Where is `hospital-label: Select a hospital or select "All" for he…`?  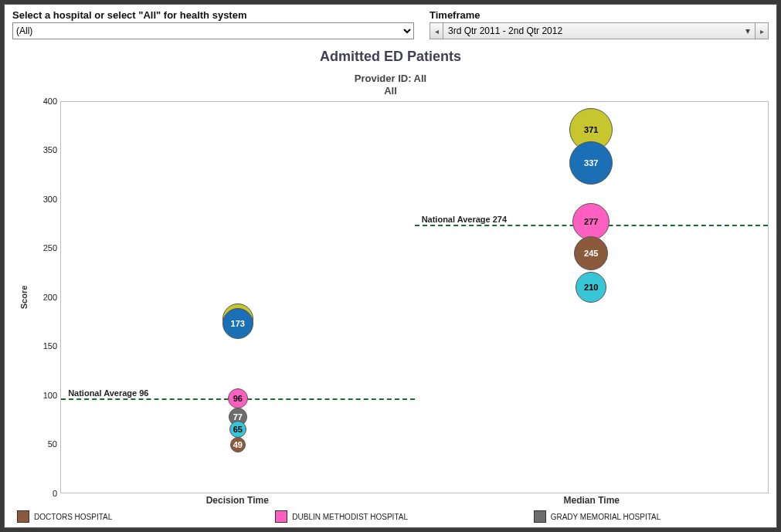 hospital-label: Select a hospital or select "All" for he… is located at coordinates (213, 15).